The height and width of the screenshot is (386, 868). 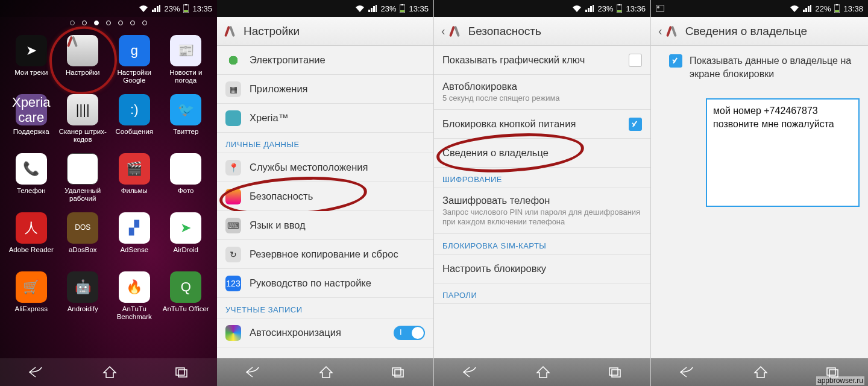 What do you see at coordinates (186, 300) in the screenshot?
I see `app-antutu-officer: QAnTuTu Officer` at bounding box center [186, 300].